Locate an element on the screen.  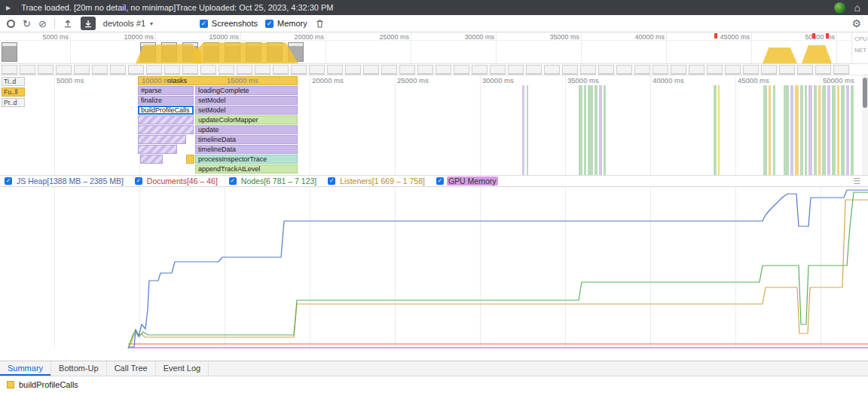
tab-bottom-up: Bottom-Up is located at coordinates (79, 368).